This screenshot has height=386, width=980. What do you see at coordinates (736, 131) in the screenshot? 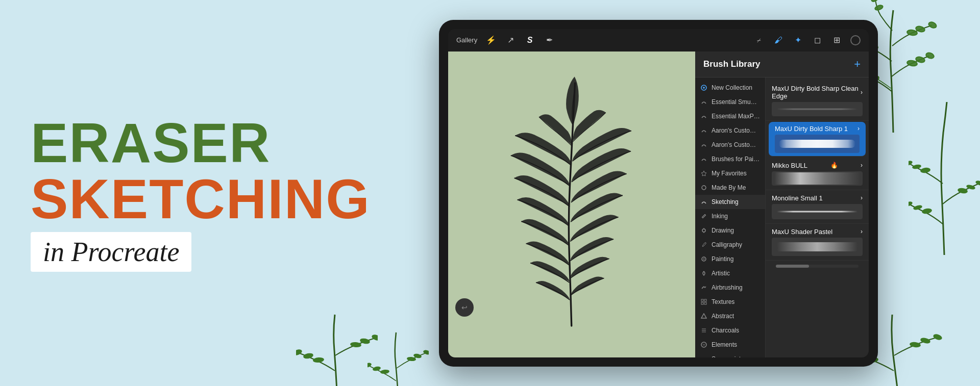
I see `category-label: Aaron's Custom Bru...` at bounding box center [736, 131].